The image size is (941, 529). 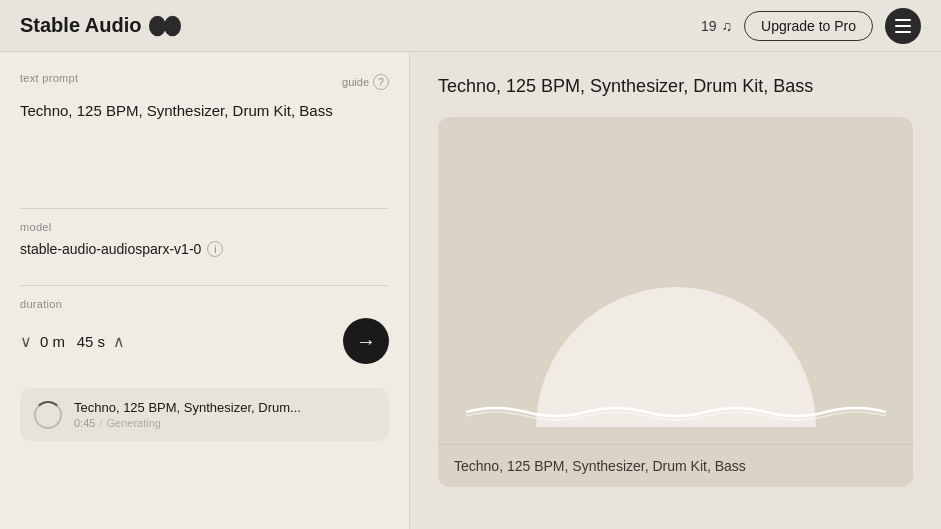 I want to click on duration-row: ∨ 0 m 45 s ∧ →, so click(x=204, y=341).